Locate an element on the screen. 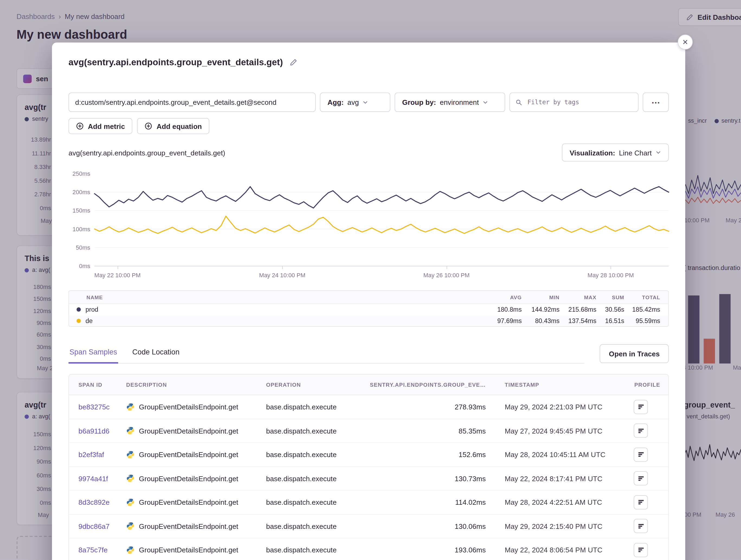  chart-plot-area is located at coordinates (382, 220).